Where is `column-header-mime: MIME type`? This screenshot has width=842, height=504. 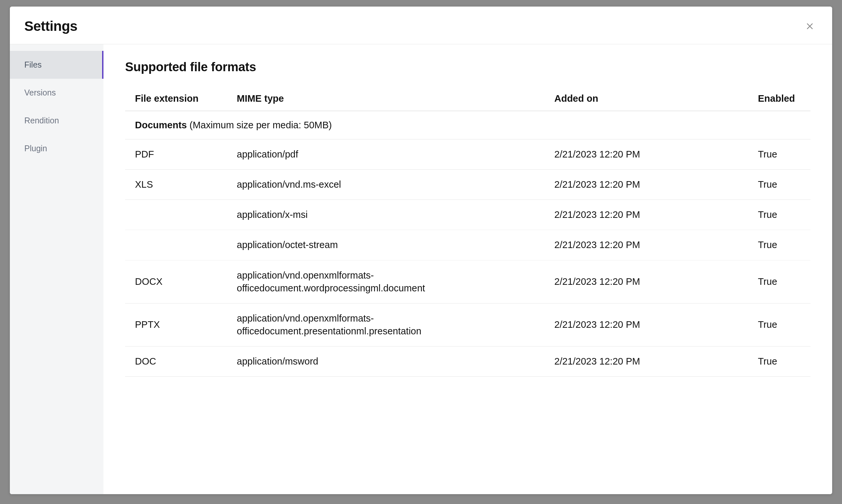
column-header-mime: MIME type is located at coordinates (396, 98).